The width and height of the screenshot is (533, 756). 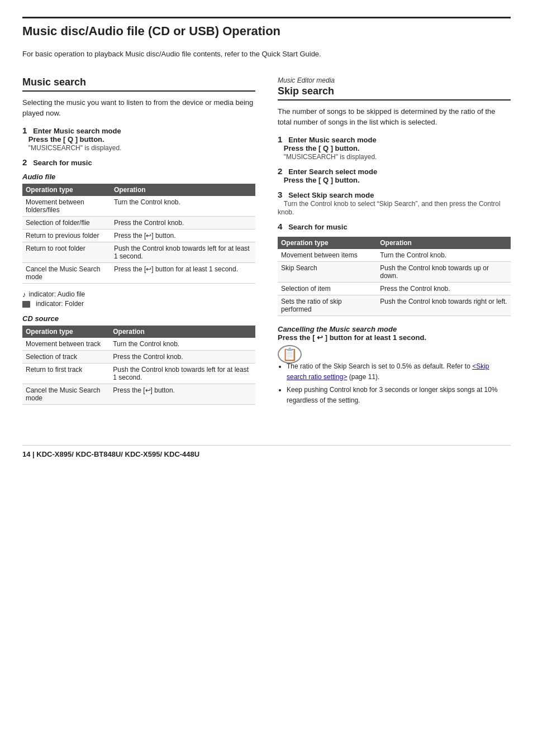 What do you see at coordinates (394, 333) in the screenshot?
I see `cancelling-section: Cancelling the Music search mode Press t…` at bounding box center [394, 333].